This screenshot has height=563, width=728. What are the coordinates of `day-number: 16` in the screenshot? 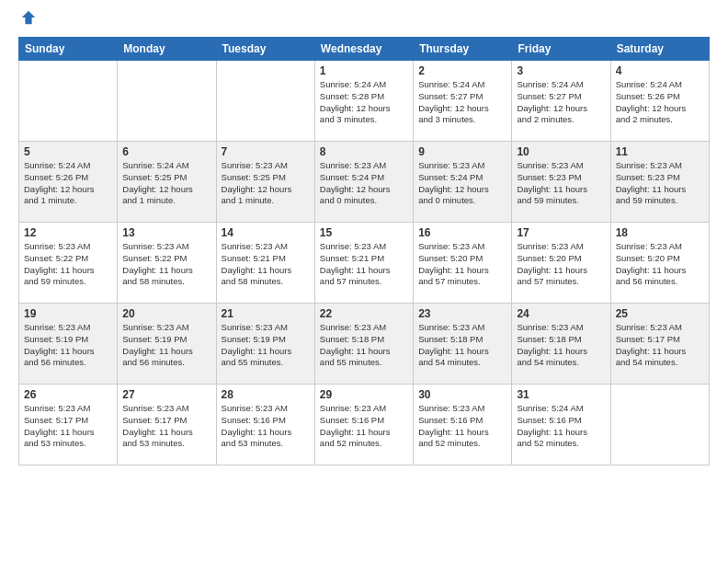 It's located at (462, 233).